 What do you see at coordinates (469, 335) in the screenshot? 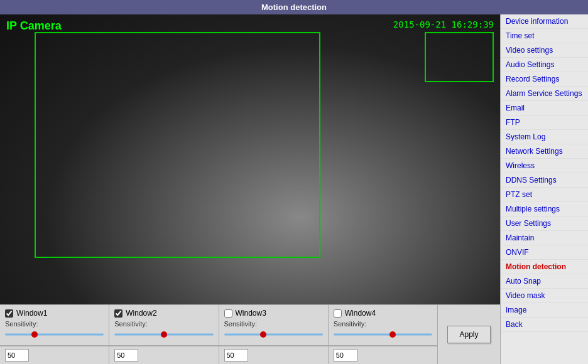
I see `apply-button: Apply` at bounding box center [469, 335].